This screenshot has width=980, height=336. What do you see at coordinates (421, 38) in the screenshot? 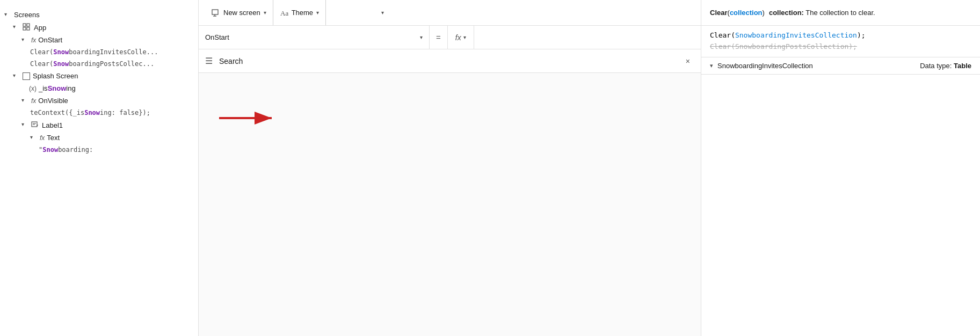
I see `formula-selector-chevron: ▾` at bounding box center [421, 38].